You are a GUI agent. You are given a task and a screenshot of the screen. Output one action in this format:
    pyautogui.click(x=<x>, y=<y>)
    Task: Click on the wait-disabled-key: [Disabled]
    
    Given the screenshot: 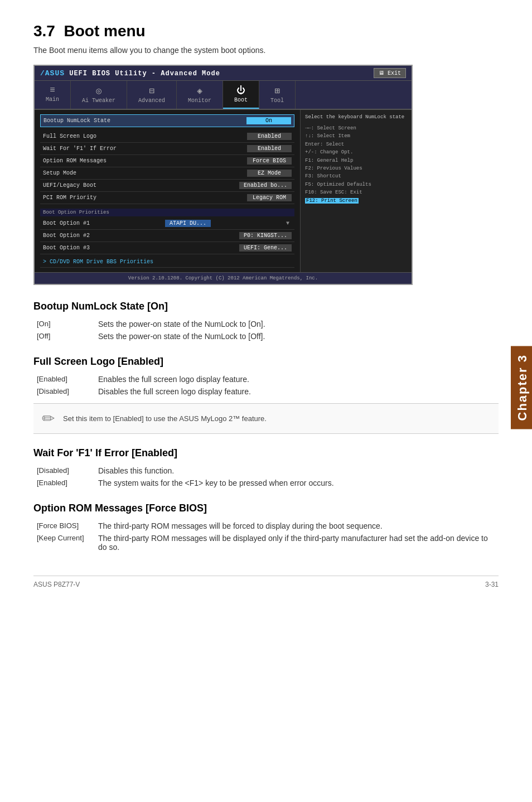 What is the action you would take?
    pyautogui.click(x=64, y=471)
    